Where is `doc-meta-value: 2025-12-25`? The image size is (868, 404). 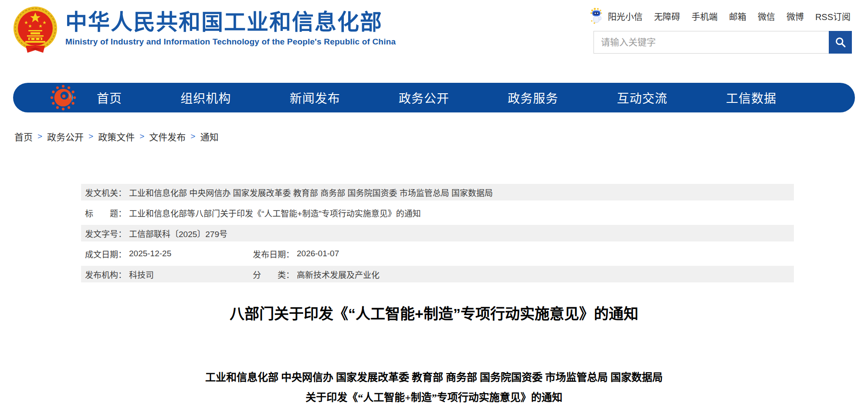 doc-meta-value: 2025-12-25 is located at coordinates (150, 254).